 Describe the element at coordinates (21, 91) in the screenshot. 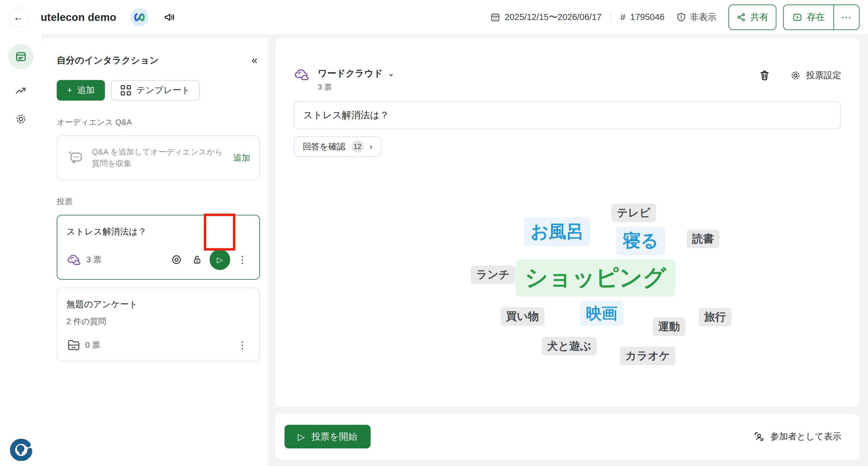

I see `trend-up-icon` at that location.